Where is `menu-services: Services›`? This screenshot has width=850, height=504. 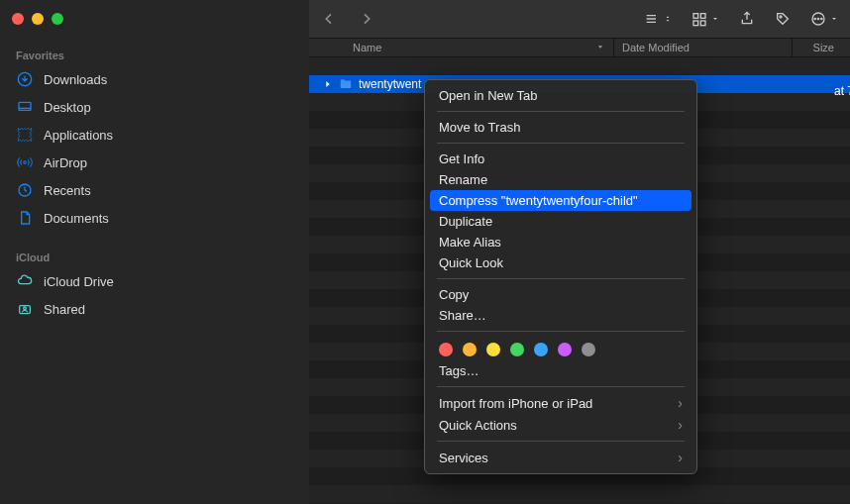
menu-services: Services› is located at coordinates (561, 457).